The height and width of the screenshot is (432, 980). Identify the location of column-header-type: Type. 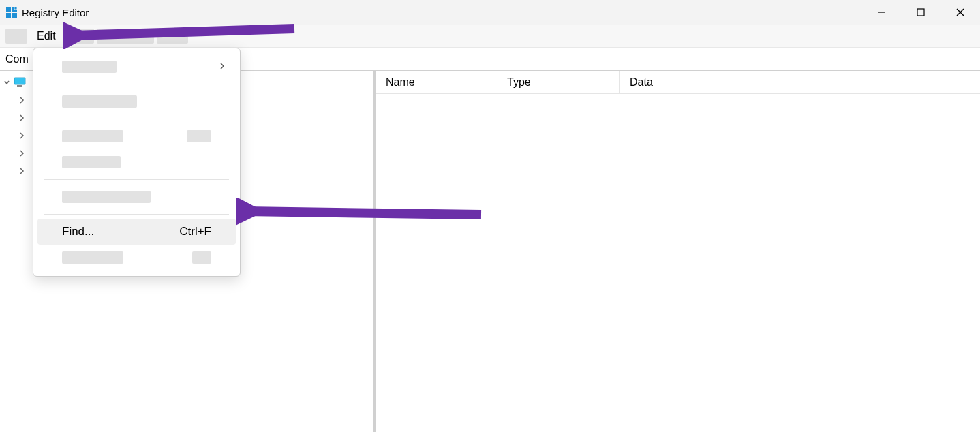
(559, 82).